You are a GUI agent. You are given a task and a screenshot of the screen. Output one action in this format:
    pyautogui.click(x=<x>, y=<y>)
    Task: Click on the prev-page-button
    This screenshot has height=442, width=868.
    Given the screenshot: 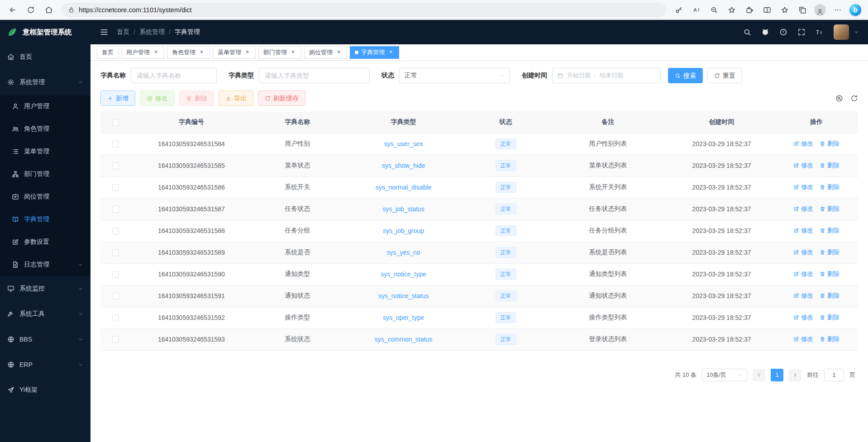 What is the action you would take?
    pyautogui.click(x=759, y=375)
    